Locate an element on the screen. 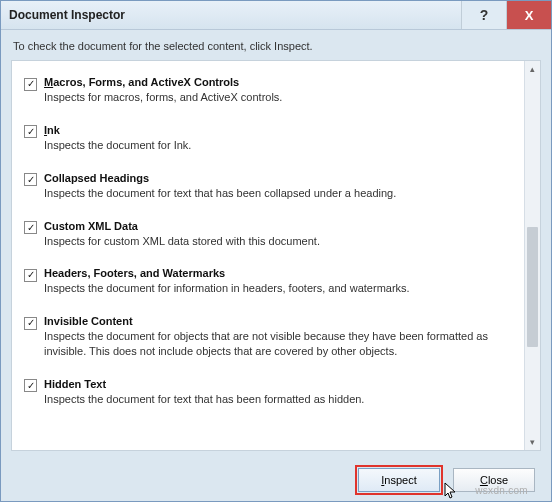 Image resolution: width=552 pixels, height=502 pixels. scroll-thumb is located at coordinates (532, 287).